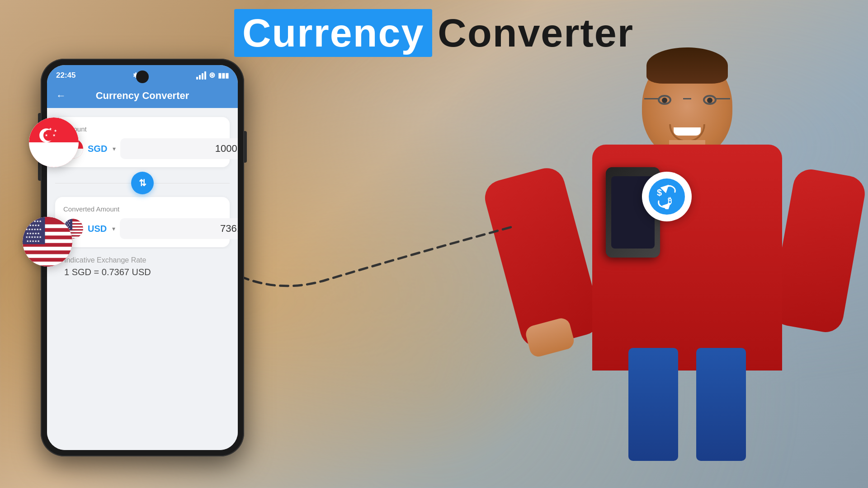 The image size is (868, 488). I want to click on usd-dropdown-arrow: ▾, so click(114, 229).